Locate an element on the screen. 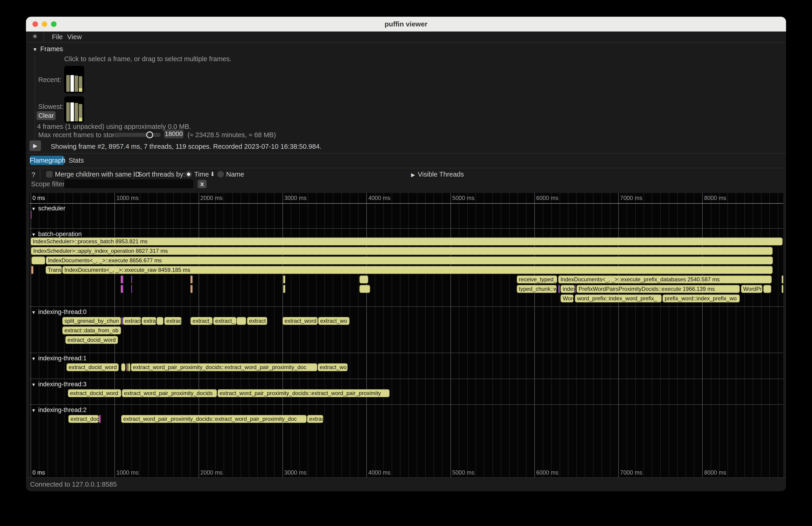 This screenshot has width=812, height=526. flame-scope-bar: prefix_word::index_prefix_wo is located at coordinates (701, 298).